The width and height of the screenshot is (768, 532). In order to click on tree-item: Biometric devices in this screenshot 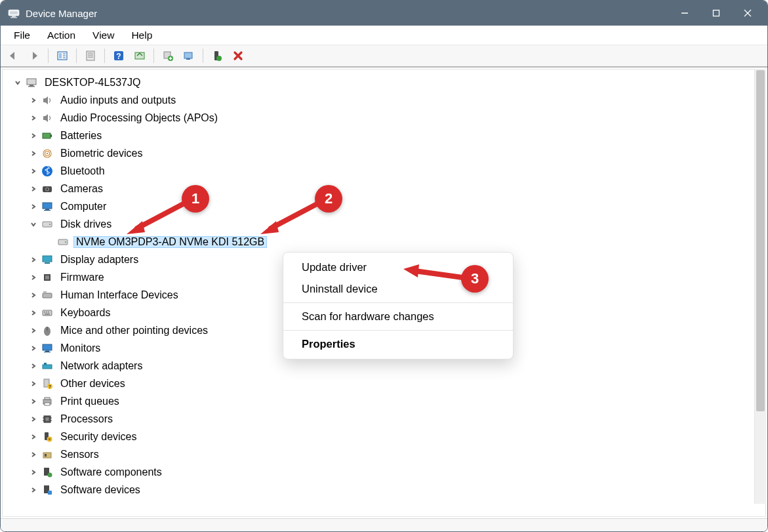, I will do `click(396, 153)`.